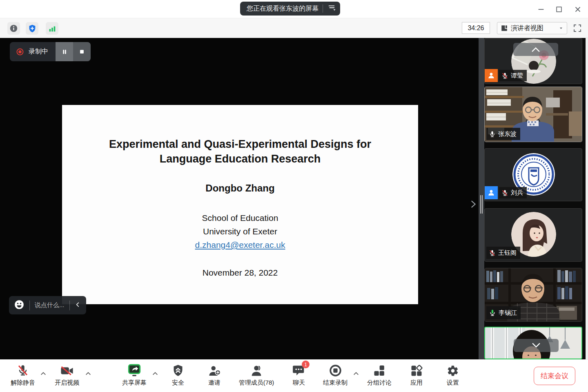 The image size is (588, 392). I want to click on stop-recording-button, so click(82, 51).